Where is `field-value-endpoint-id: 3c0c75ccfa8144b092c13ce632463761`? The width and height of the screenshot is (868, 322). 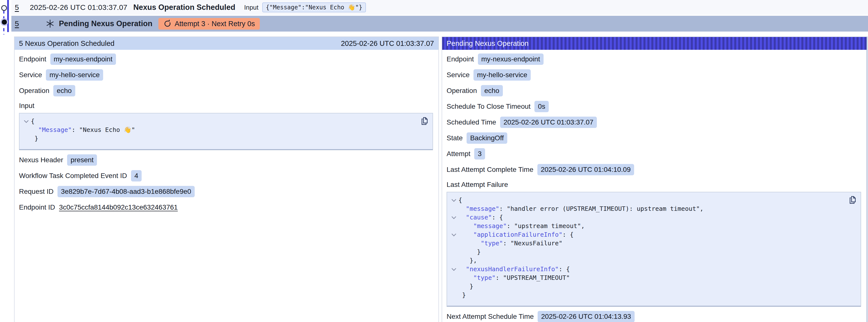
field-value-endpoint-id: 3c0c75ccfa8144b092c13ce632463761 is located at coordinates (118, 207).